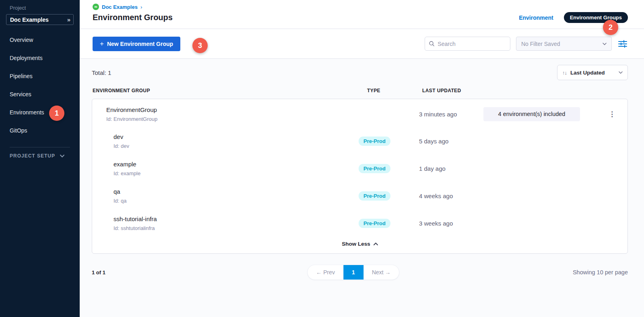  What do you see at coordinates (394, 91) in the screenshot?
I see `column-type: TYPE` at bounding box center [394, 91].